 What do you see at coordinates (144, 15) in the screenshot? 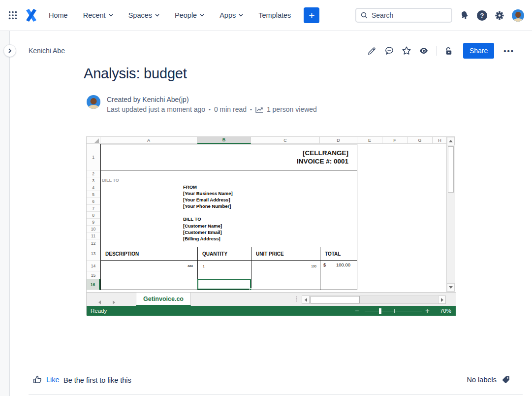
I see `nav-item-spaces: Spaces` at bounding box center [144, 15].